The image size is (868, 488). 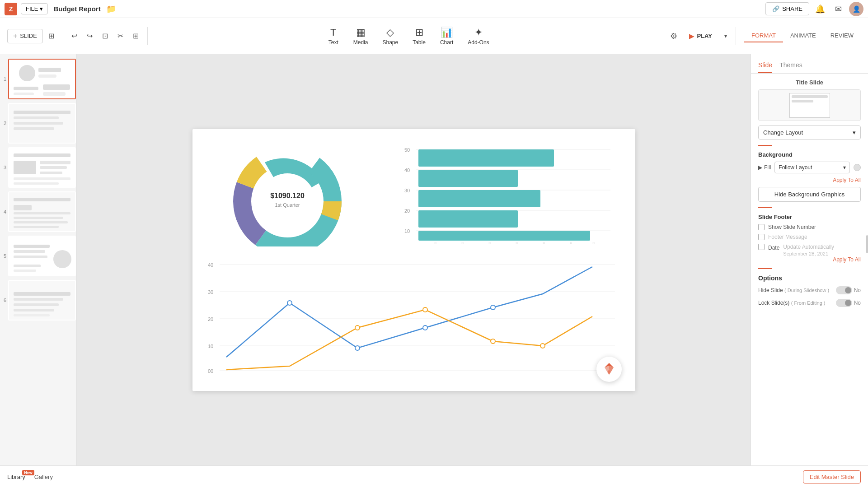 What do you see at coordinates (857, 167) in the screenshot?
I see `color-swatch` at bounding box center [857, 167].